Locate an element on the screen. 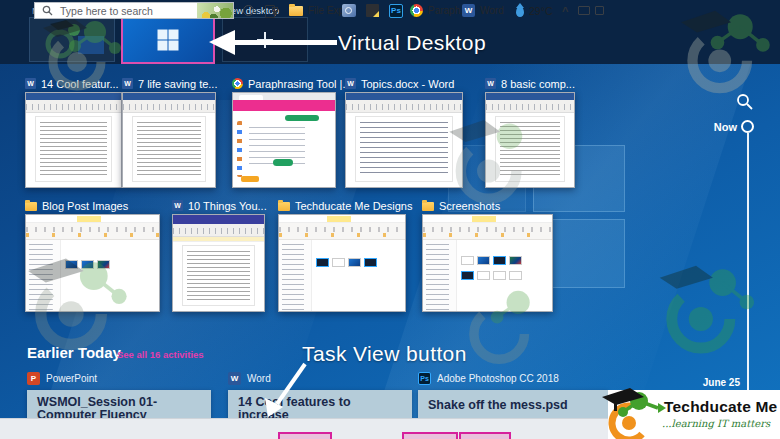  window-label: W 14 Cool featur... is located at coordinates (72, 84).